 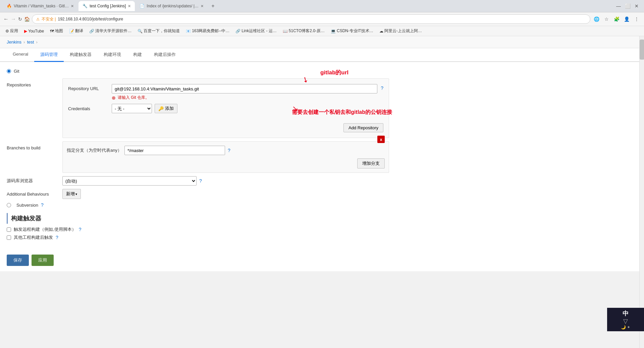 I want to click on trigger-other-help: ?, so click(x=57, y=237).